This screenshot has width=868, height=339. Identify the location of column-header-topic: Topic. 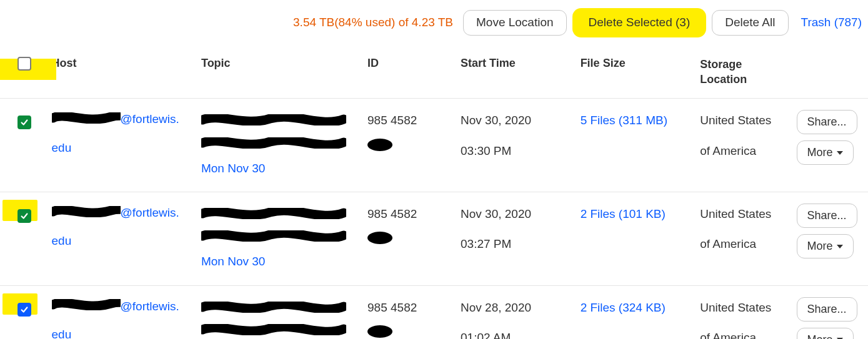
(279, 75).